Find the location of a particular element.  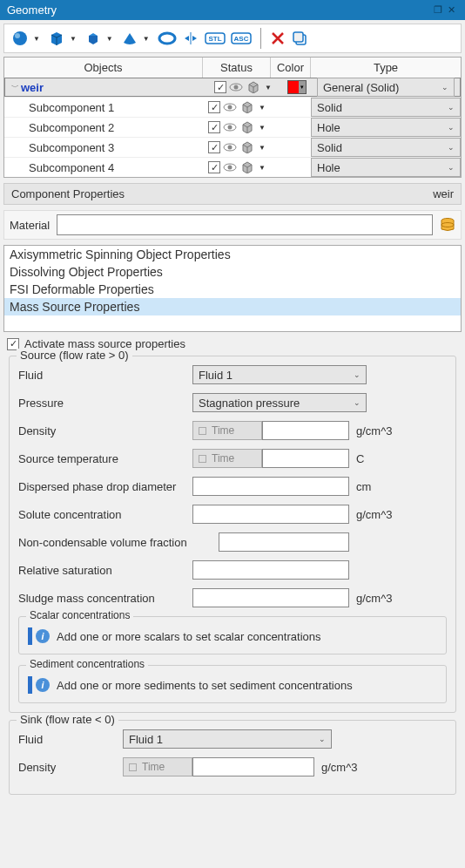

stl-tool: STL is located at coordinates (215, 38).